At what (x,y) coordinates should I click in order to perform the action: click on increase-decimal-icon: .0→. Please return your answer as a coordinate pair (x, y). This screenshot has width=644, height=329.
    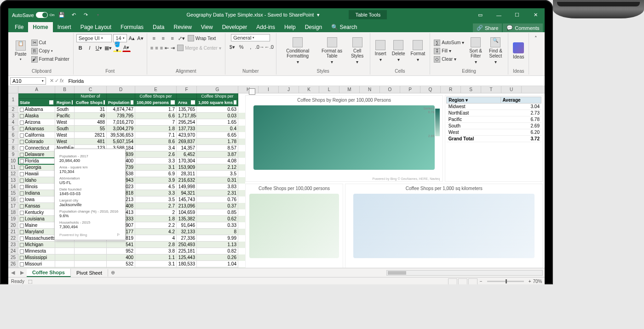
    Looking at the image, I should click on (260, 47).